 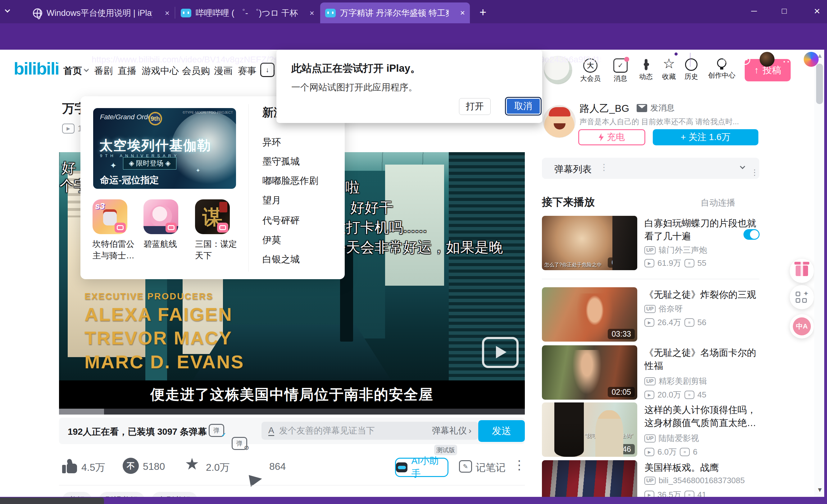 What do you see at coordinates (590, 243) in the screenshot?
I see `video-thumbnail: 怎么了?你正处于危险之中 00:26` at bounding box center [590, 243].